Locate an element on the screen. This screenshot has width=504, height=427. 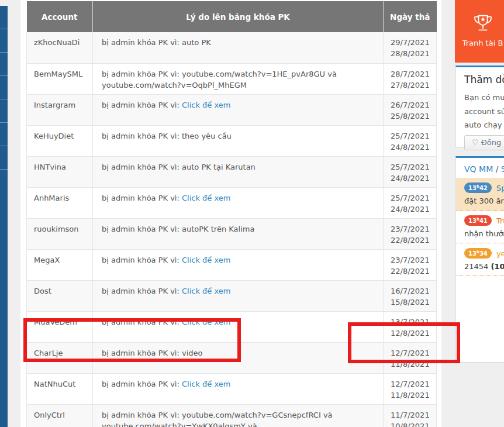
poll-title: Thăm dò is located at coordinates (484, 80).